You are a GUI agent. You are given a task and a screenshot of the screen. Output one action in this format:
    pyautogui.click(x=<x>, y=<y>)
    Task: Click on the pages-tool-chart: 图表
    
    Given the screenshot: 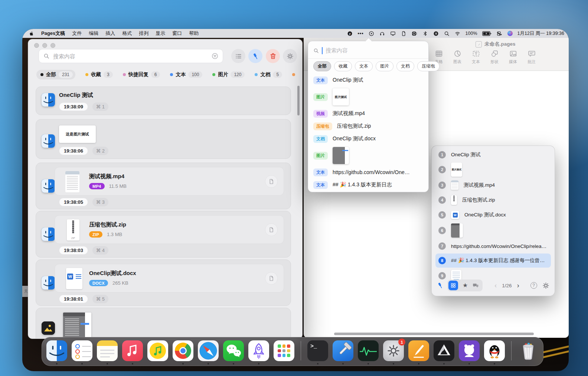 What is the action you would take?
    pyautogui.click(x=457, y=57)
    